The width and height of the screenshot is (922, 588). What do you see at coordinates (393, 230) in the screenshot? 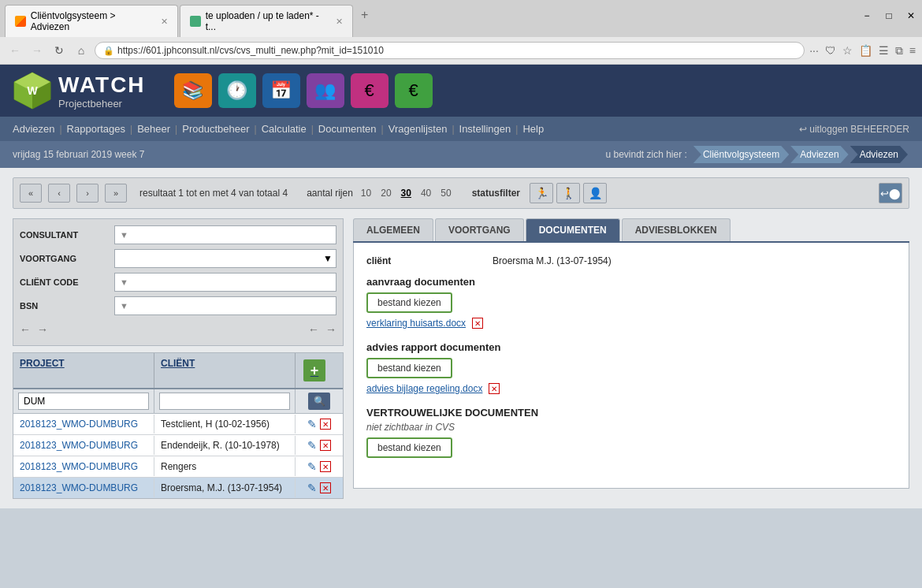
I see `tab-algemeen: ALGEMEEN` at bounding box center [393, 230].